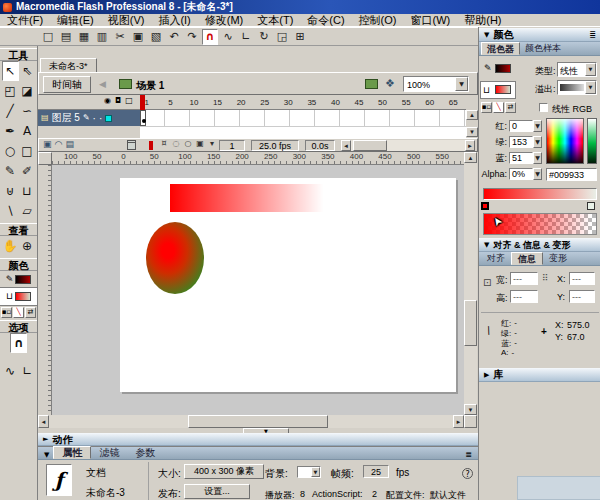 The height and width of the screenshot is (500, 600). Describe the element at coordinates (565, 141) in the screenshot. I see `color-picker-area` at that location.